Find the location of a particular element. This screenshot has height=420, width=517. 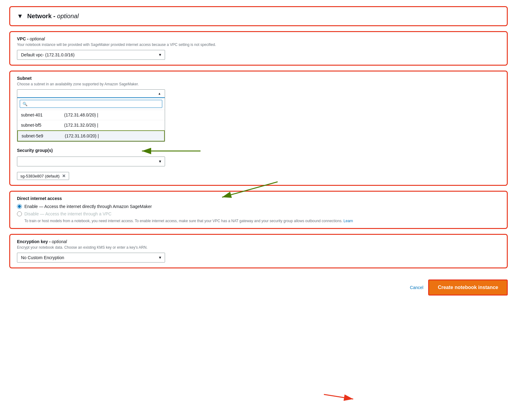

network-section-title: ▼ Network - optional is located at coordinates (48, 16).